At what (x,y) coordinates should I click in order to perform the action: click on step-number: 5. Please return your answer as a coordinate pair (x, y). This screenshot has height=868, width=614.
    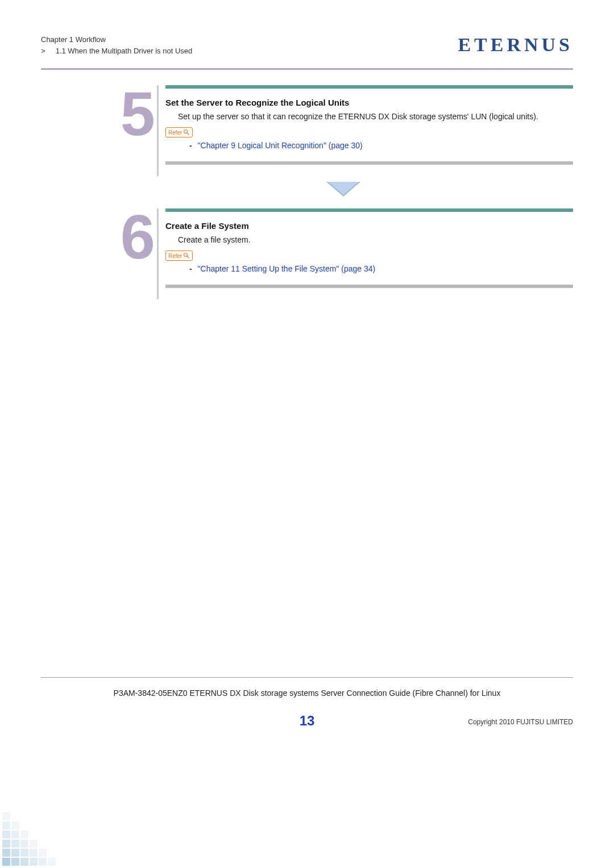
    Looking at the image, I should click on (134, 131).